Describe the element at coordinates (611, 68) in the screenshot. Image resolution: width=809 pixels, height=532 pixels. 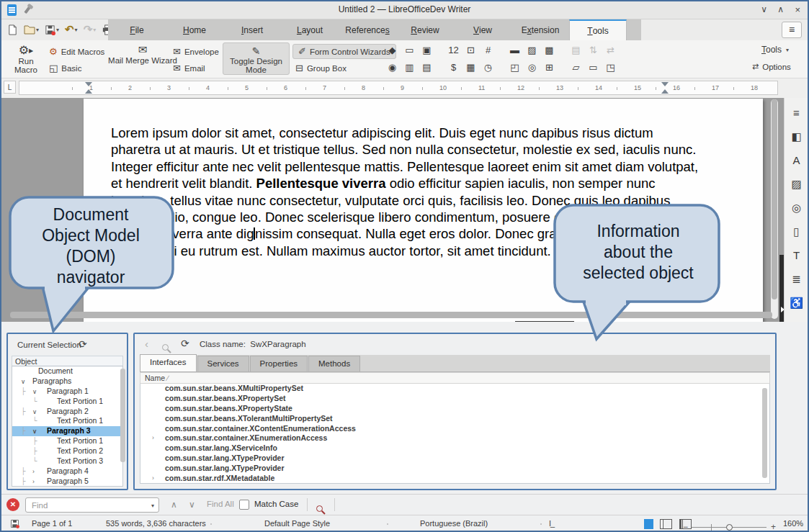
I see `form-design-icon: ◳` at that location.